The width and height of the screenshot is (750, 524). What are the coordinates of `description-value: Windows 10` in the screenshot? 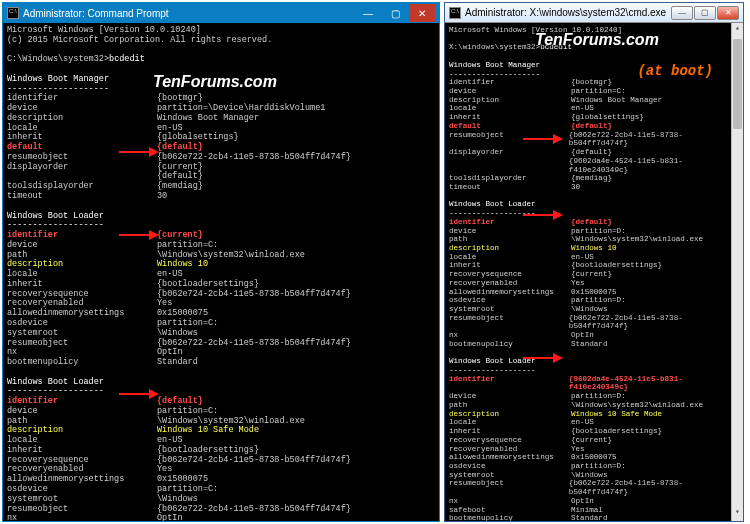 It's located at (594, 248).